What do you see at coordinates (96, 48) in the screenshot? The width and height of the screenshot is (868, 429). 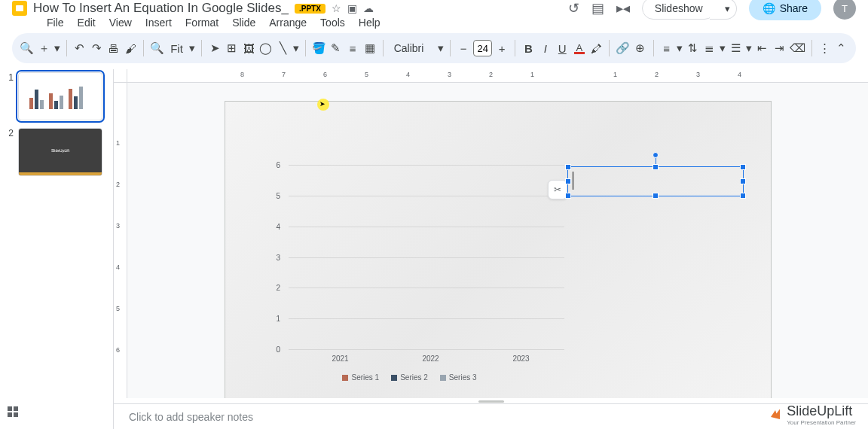 I see `redo-button: ↷` at bounding box center [96, 48].